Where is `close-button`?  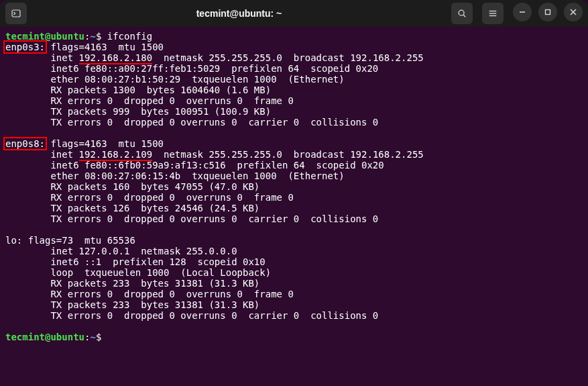
close-button is located at coordinates (573, 12).